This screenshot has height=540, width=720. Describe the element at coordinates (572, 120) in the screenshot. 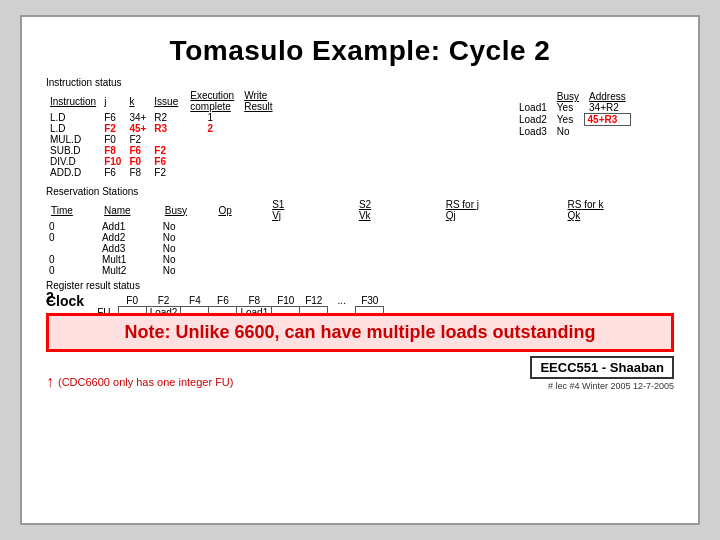

I see `load-row-2: Load2 Yes 45+R3` at that location.